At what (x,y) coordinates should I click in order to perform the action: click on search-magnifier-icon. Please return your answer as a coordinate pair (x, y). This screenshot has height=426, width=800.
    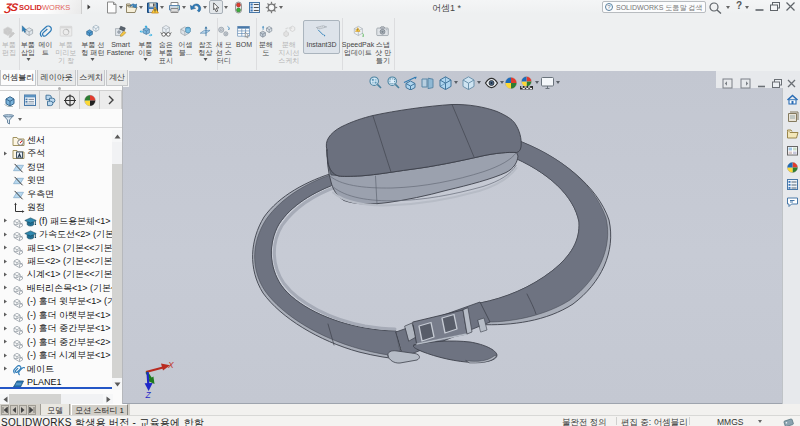
    Looking at the image, I should click on (716, 8).